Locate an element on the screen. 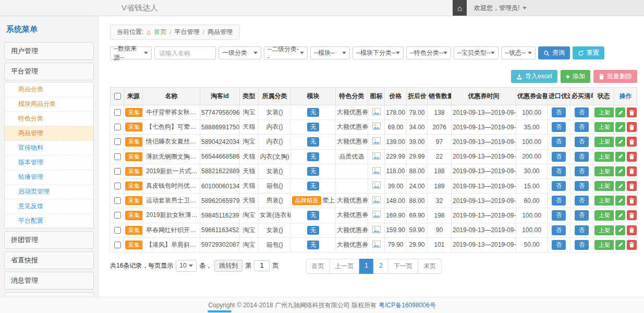 The height and width of the screenshot is (313, 644). sidebar-subitem: 商品分类 is located at coordinates (49, 90).